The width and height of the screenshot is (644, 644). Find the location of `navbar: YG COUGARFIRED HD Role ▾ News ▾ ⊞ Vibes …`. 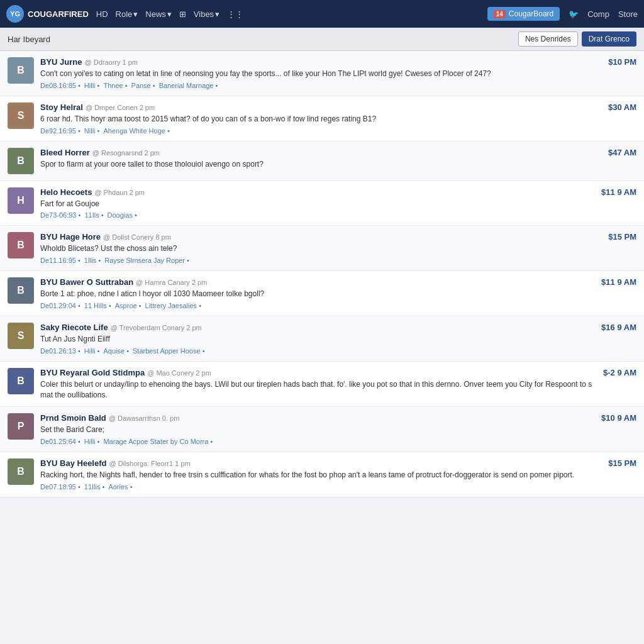

navbar: YG COUGARFIRED HD Role ▾ News ▾ ⊞ Vibes … is located at coordinates (322, 14).